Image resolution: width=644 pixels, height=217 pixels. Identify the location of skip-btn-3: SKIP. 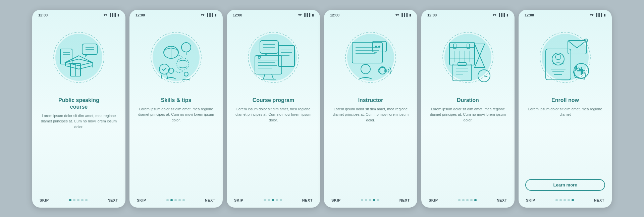
(239, 200).